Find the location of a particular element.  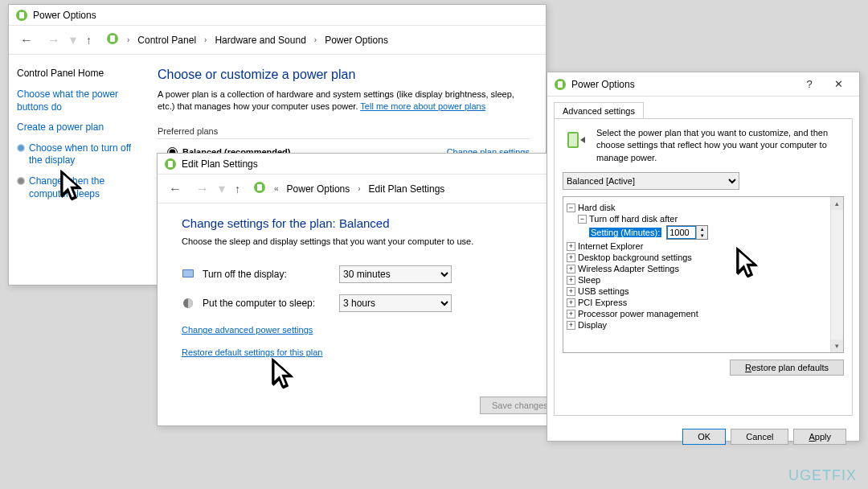

chevron-icon: « is located at coordinates (276, 188).